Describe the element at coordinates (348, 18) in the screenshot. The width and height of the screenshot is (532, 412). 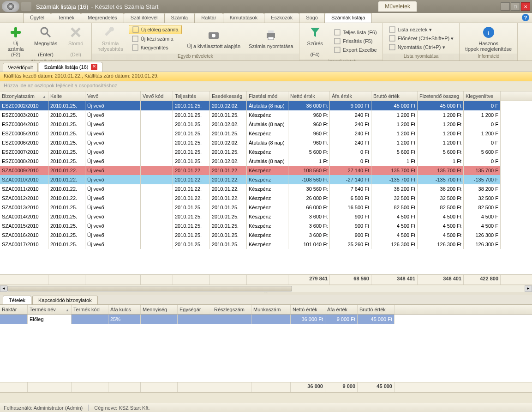
I see `menu-tab-számlák listája: Számlák listája` at that location.